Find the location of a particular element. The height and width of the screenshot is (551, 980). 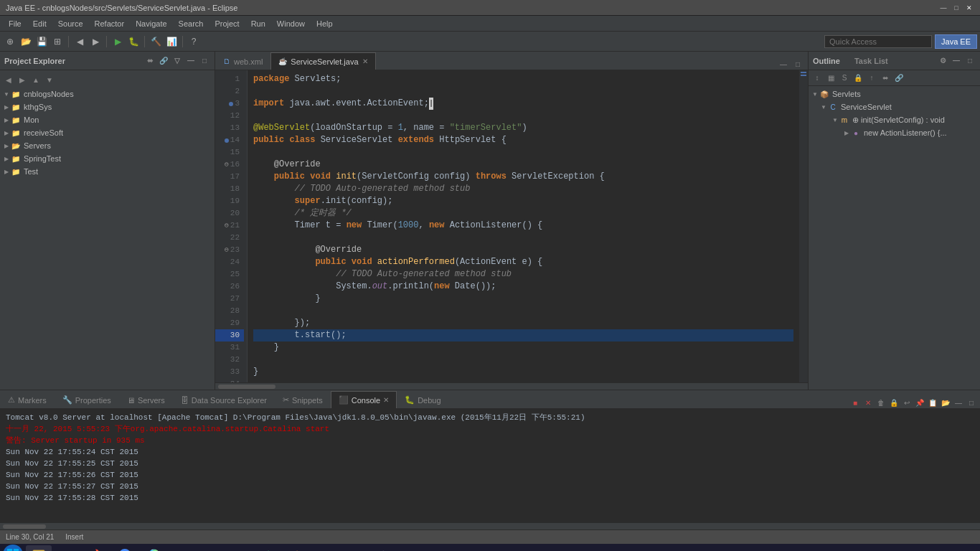

collapse-all-button: ⬌ is located at coordinates (150, 61).